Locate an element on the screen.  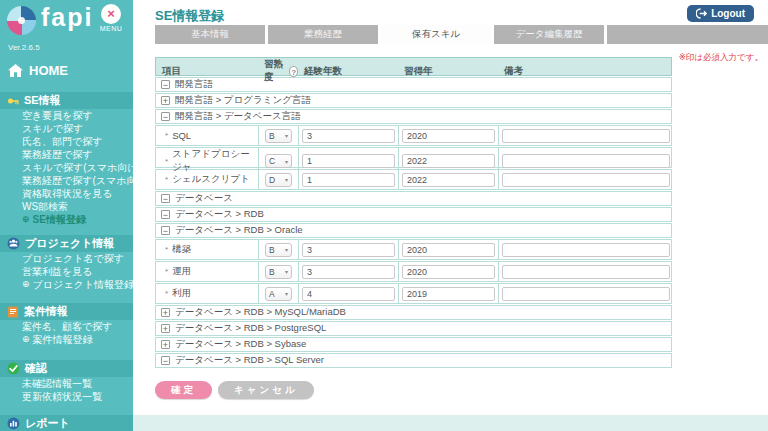
confirm-button: 確定 is located at coordinates (184, 390).